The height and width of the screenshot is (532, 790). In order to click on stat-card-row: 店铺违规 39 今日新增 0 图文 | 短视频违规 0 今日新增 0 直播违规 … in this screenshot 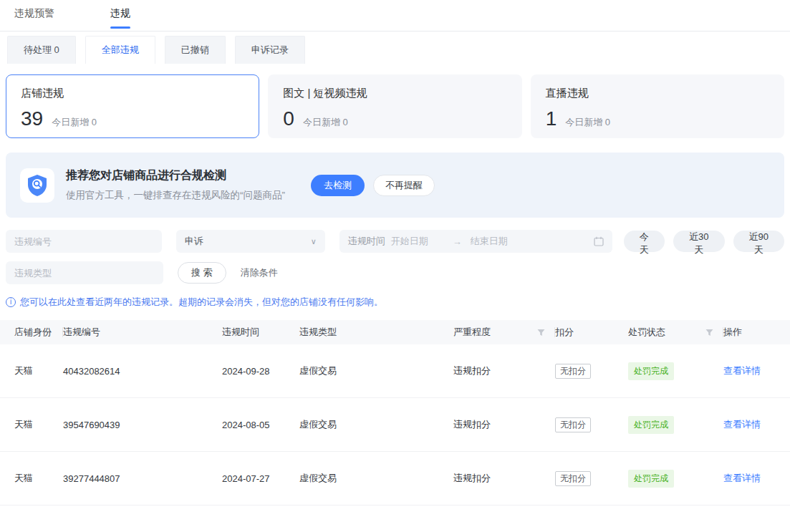, I will do `click(395, 106)`.